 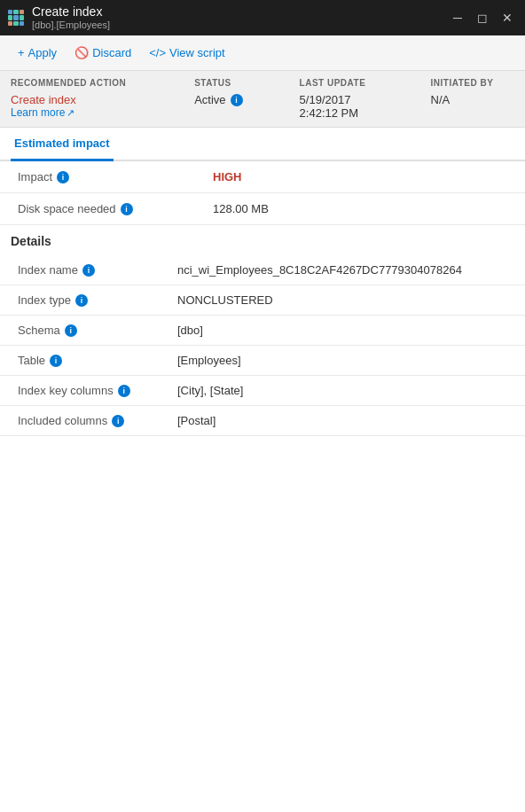 I want to click on details-label-2: Schema i, so click(x=98, y=330).